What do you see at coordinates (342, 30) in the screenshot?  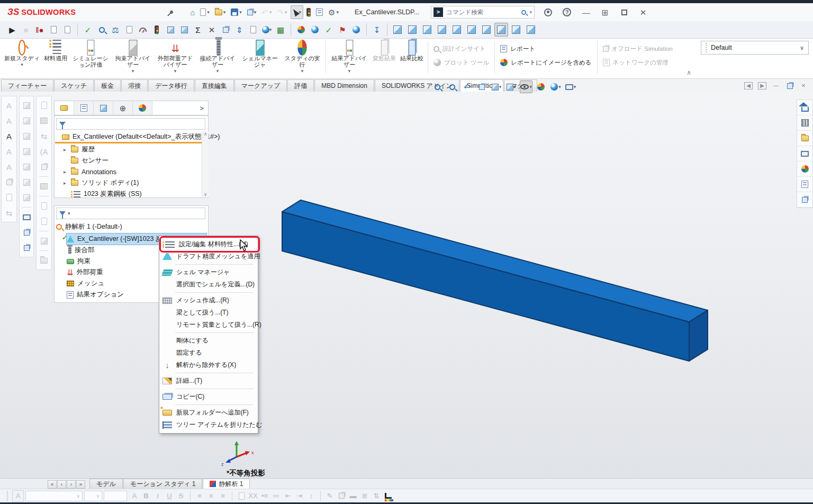 I see `toolbar-button: ⚑▾` at bounding box center [342, 30].